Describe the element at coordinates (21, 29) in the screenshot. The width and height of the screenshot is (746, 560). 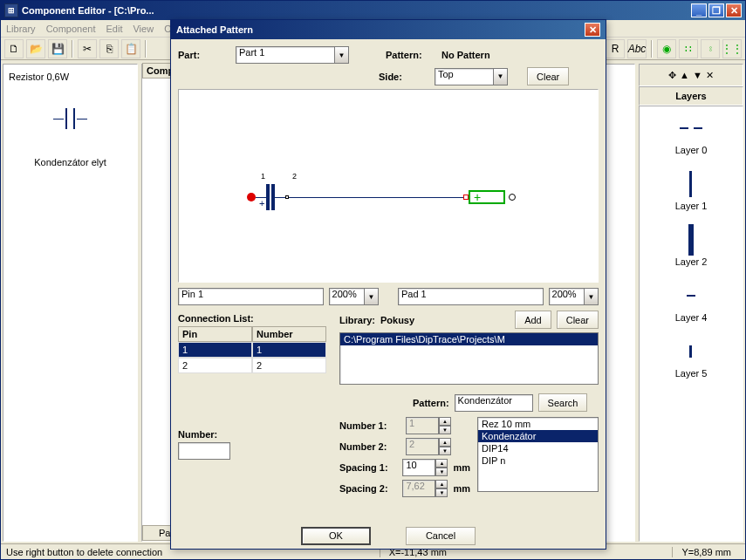
I see `menu-library: Library` at that location.